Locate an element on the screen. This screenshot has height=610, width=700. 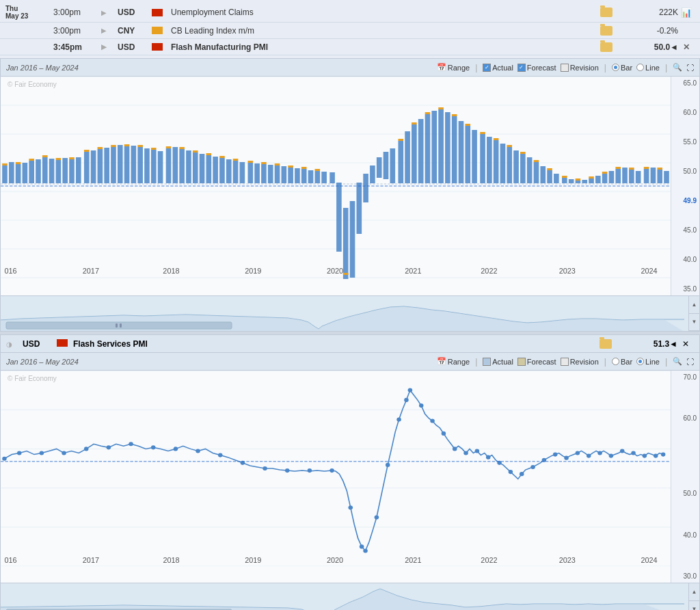
expand-btn-2: ⛶ is located at coordinates (690, 362).